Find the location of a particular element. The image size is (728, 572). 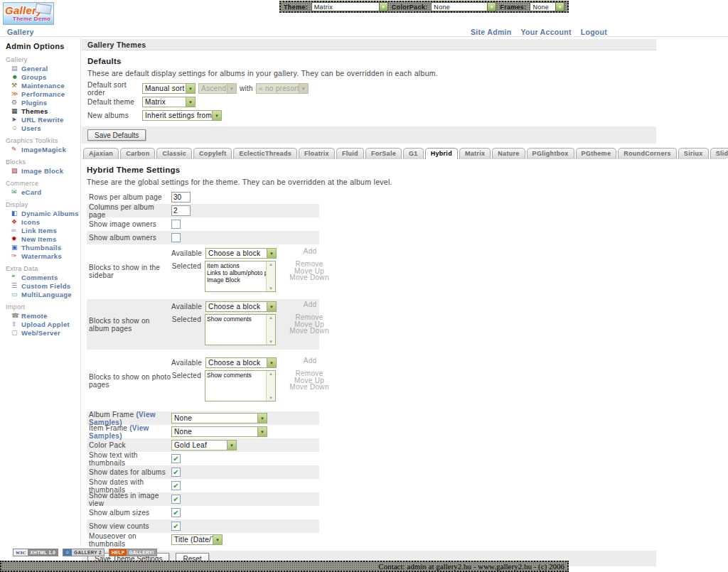

tab-floatrix: Floatrix is located at coordinates (317, 153).